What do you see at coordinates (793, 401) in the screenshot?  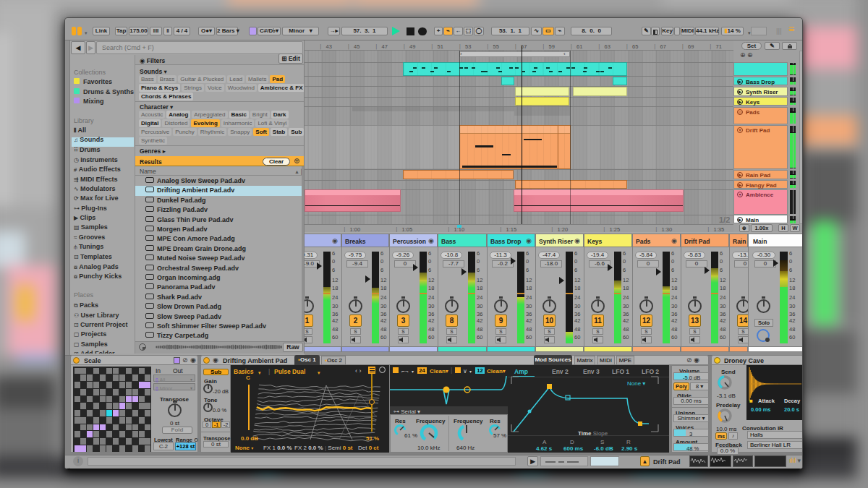 I see `svg-text: Decay` at bounding box center [793, 401].